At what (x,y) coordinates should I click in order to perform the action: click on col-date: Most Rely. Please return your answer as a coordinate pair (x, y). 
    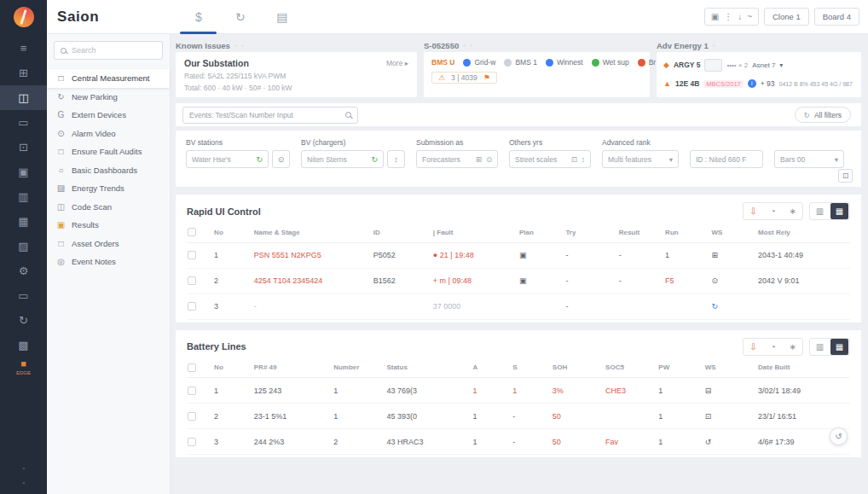
    Looking at the image, I should click on (803, 232).